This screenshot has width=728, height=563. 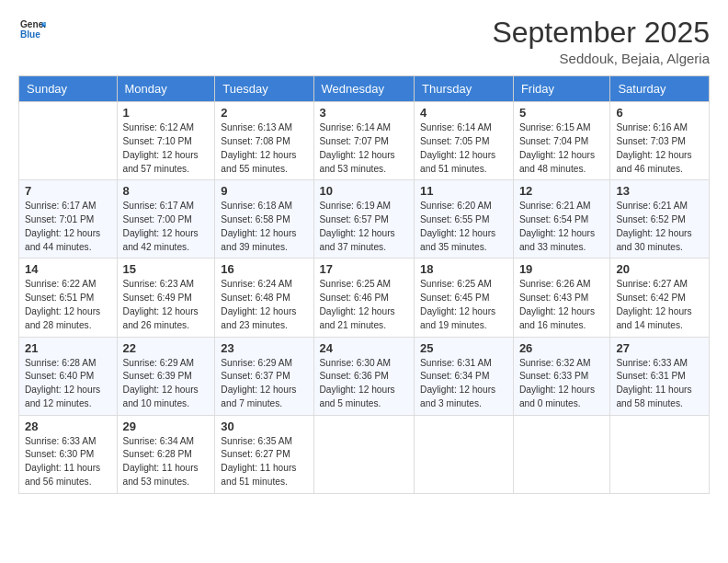 I want to click on header-thursday: Thursday, so click(x=464, y=89).